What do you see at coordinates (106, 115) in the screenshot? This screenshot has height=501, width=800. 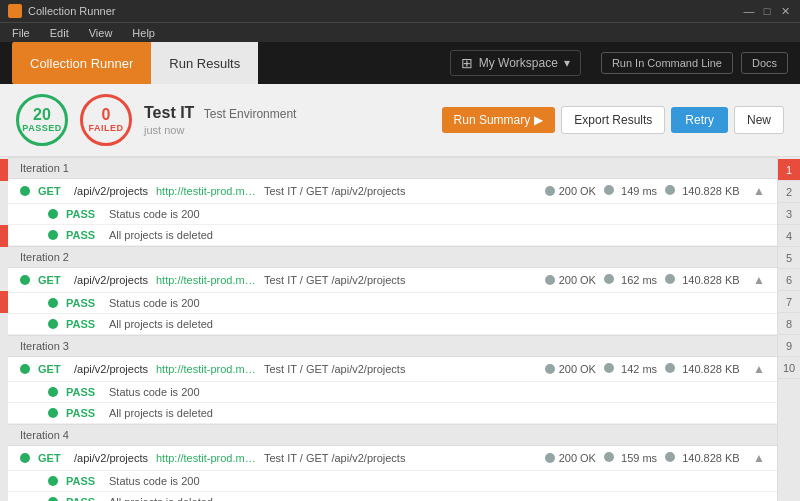 I see `failed-count: 0` at bounding box center [106, 115].